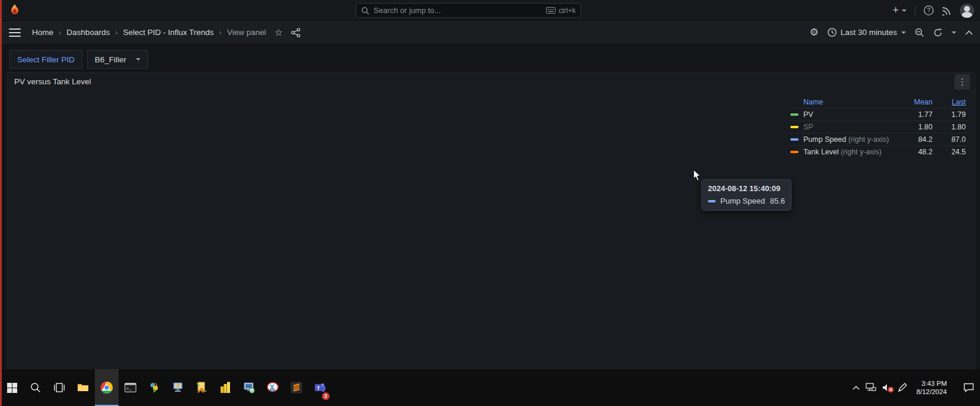 This screenshot has height=406, width=980. I want to click on user-avatar, so click(967, 11).